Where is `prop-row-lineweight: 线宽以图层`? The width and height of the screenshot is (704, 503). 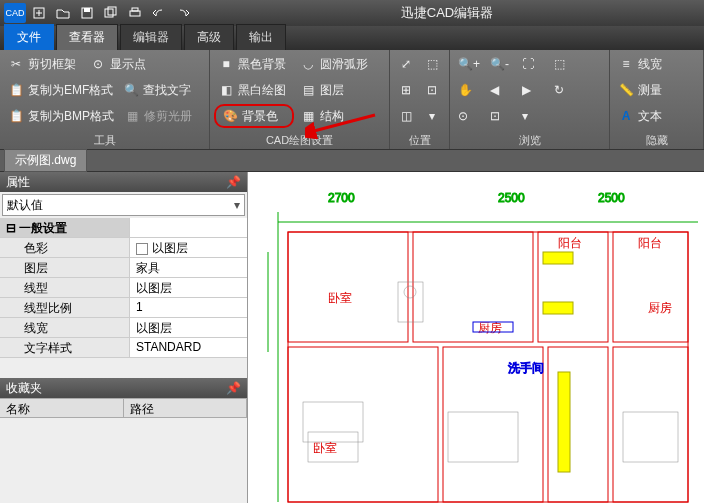 prop-row-lineweight: 线宽以图层 is located at coordinates (124, 328).